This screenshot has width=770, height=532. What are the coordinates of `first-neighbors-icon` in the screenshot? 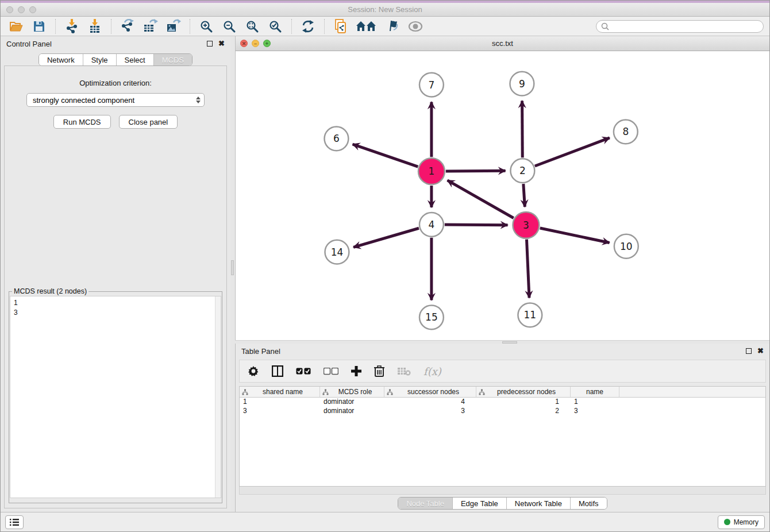 It's located at (367, 26).